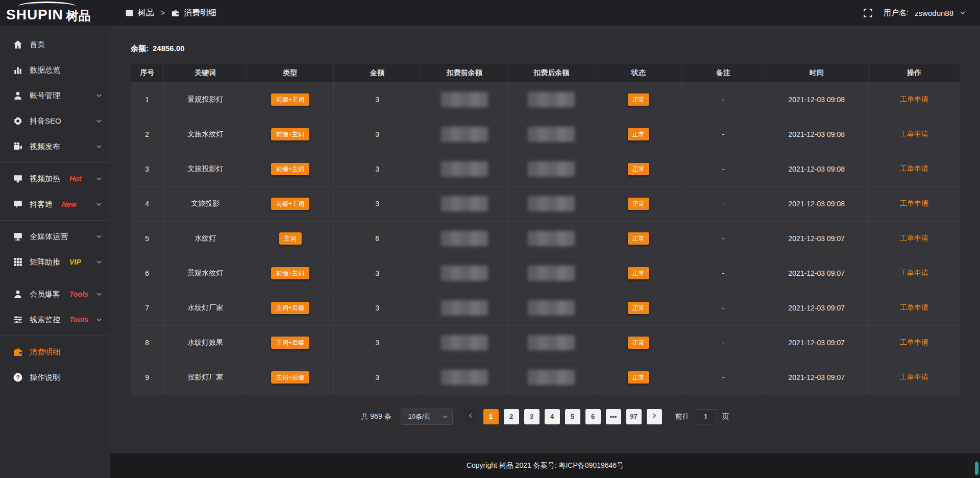  Describe the element at coordinates (552, 417) in the screenshot. I see `page-button-4: 4` at that location.